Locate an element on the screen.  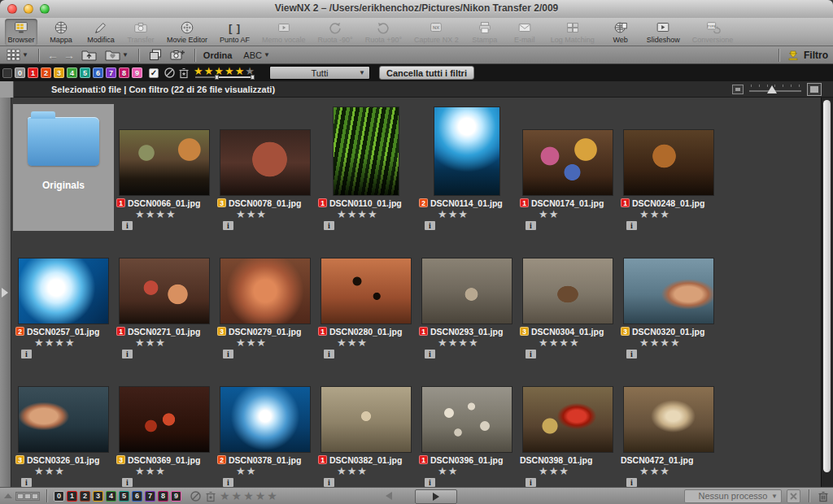
filmstrip-view-icon is located at coordinates (28, 496).